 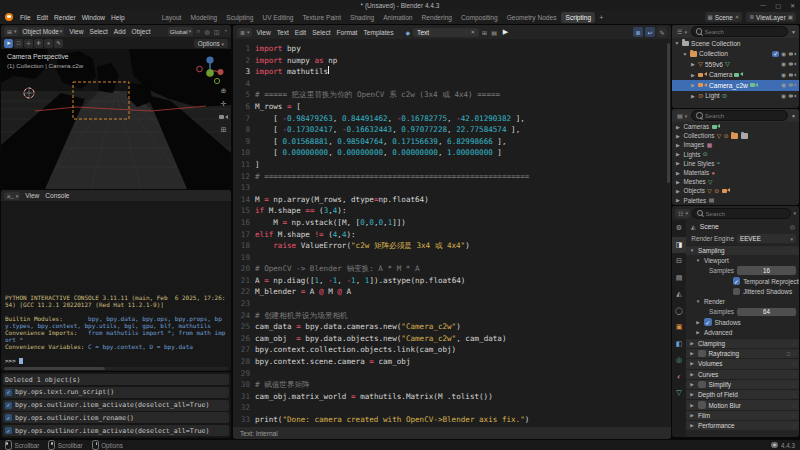 What do you see at coordinates (742, 301) in the screenshot?
I see `subpanel-render: ▼Render` at bounding box center [742, 301].